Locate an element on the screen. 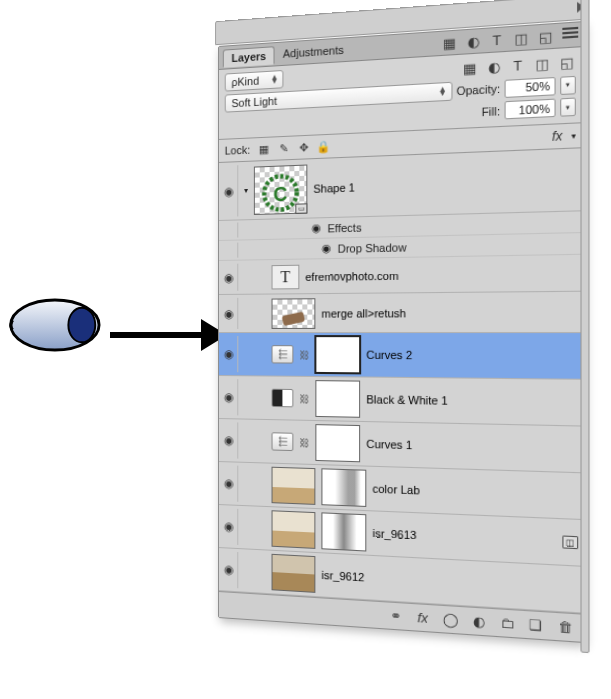  lock-pixels-icon: ✎ is located at coordinates (284, 148).